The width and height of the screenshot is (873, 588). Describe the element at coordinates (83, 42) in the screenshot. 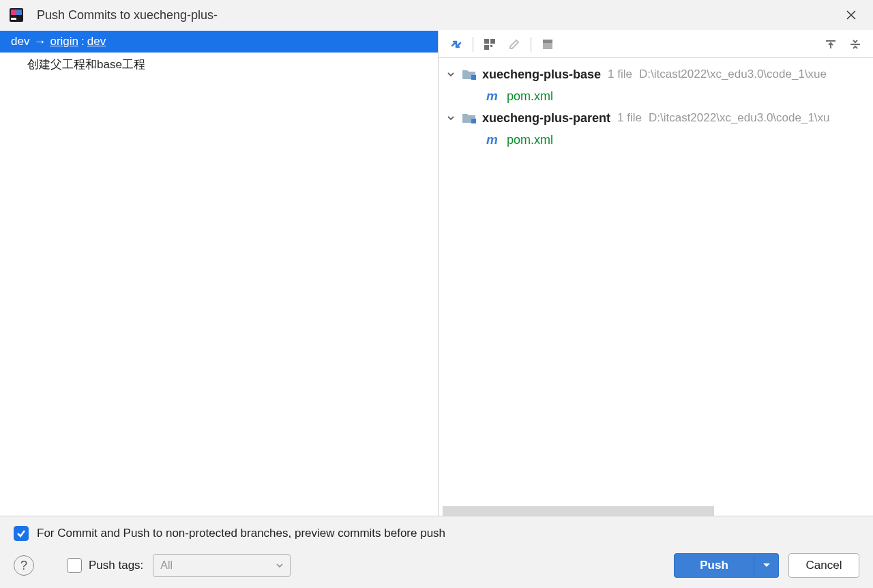

I see `colon: :` at that location.